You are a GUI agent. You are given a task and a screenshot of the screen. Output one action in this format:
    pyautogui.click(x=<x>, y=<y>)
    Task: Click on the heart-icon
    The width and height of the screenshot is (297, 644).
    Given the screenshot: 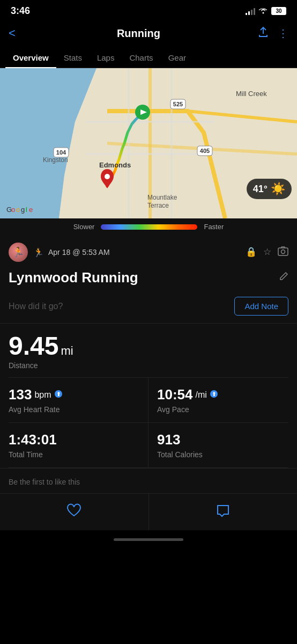 What is the action you would take?
    pyautogui.click(x=74, y=512)
    